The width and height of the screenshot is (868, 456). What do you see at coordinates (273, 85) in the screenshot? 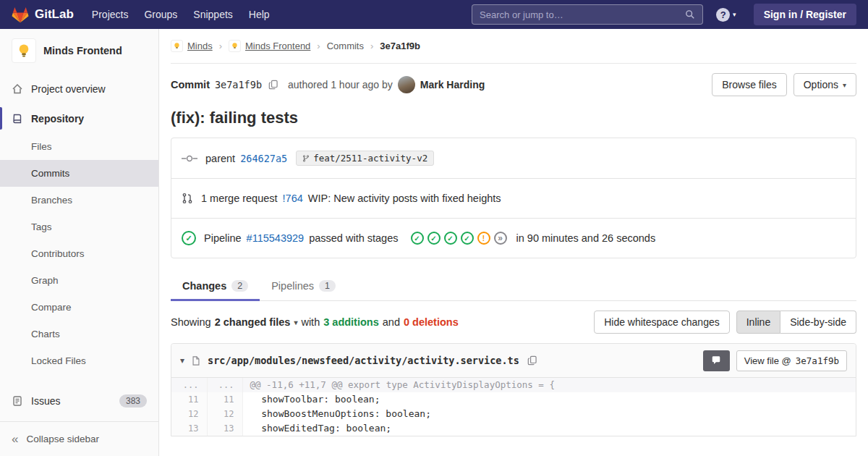
I see `copy-sha-button` at bounding box center [273, 85].